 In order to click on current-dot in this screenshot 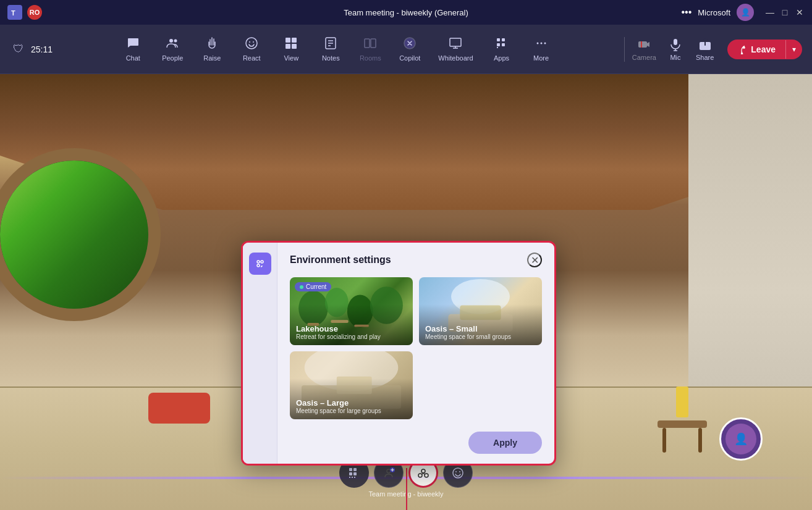, I will do `click(302, 287)`.